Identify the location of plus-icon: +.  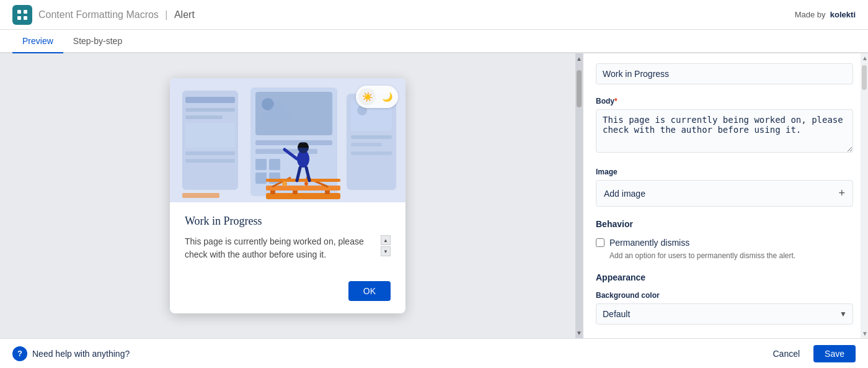
(842, 194).